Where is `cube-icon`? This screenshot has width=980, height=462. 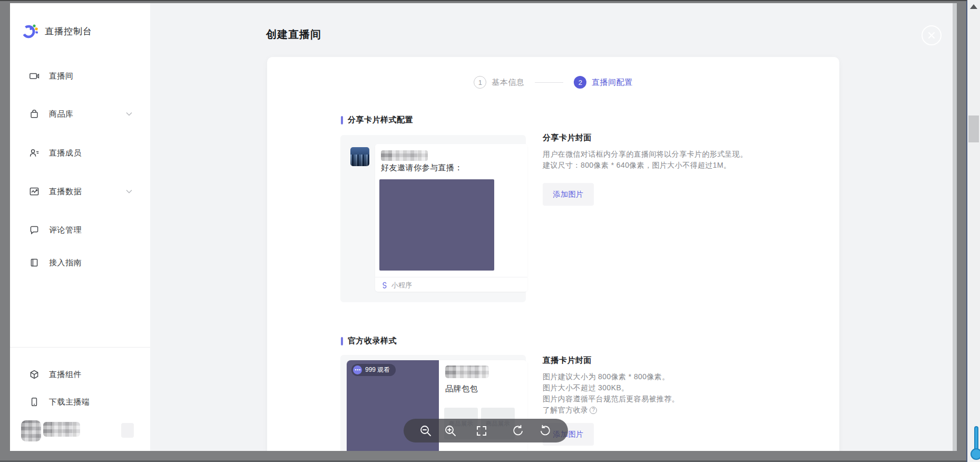 cube-icon is located at coordinates (34, 374).